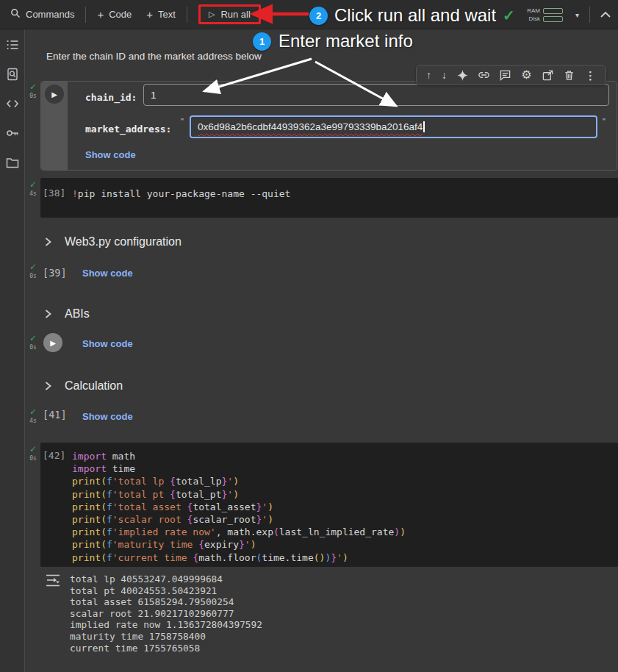  I want to click on run-all-dropdown-caret: ▾, so click(267, 15).